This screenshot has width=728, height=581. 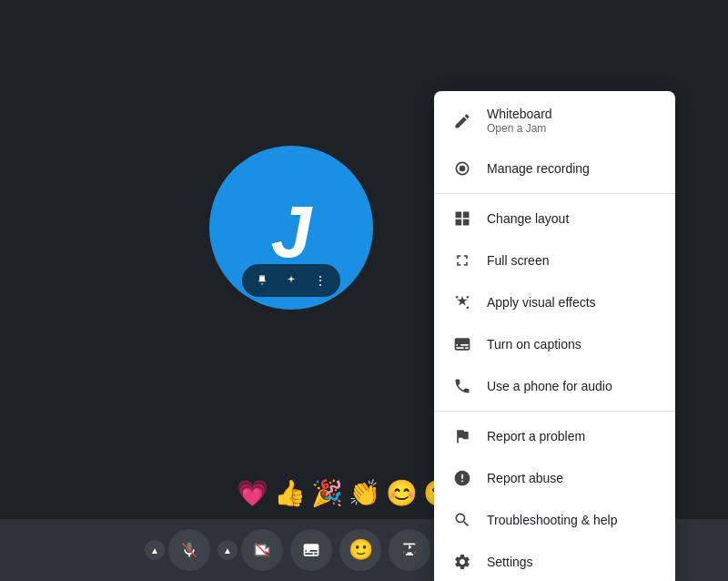 What do you see at coordinates (410, 550) in the screenshot?
I see `present-button` at bounding box center [410, 550].